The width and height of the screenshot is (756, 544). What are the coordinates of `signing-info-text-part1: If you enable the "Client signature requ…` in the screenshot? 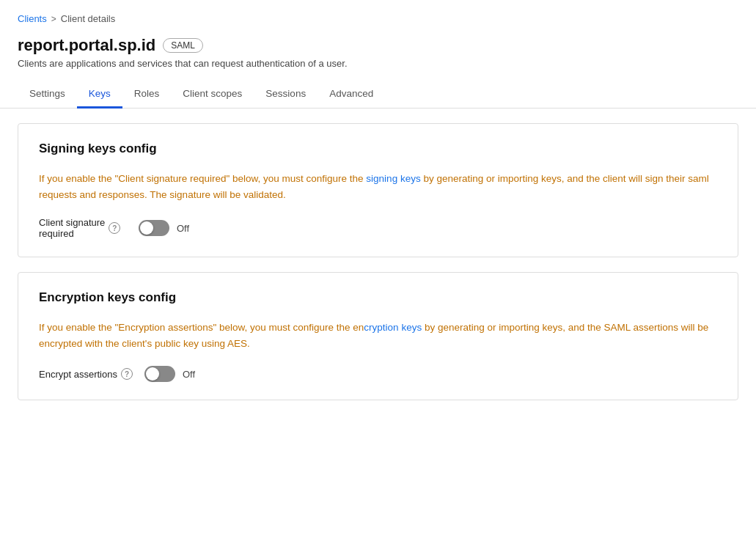 It's located at (202, 179).